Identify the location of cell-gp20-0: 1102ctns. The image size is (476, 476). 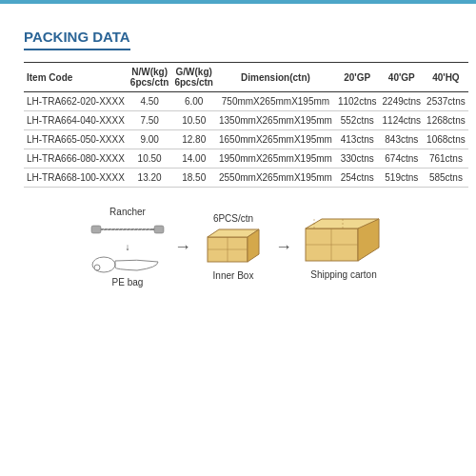
(358, 102).